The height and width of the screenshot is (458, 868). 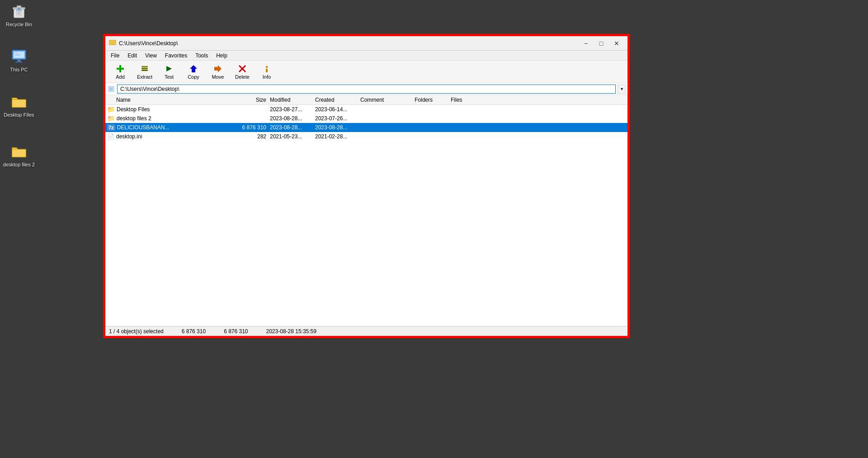 What do you see at coordinates (292, 127) in the screenshot?
I see `file-modified-2: 2023-08-28...` at bounding box center [292, 127].